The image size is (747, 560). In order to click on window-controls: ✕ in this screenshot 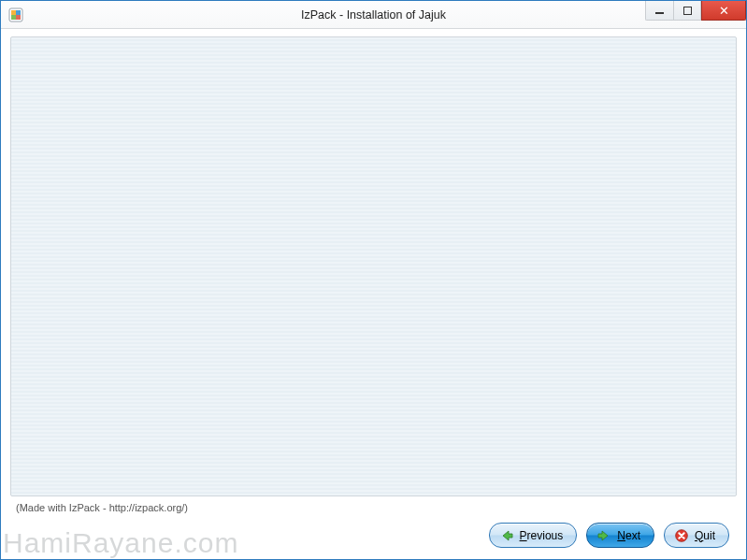, I will do `click(696, 15)`.